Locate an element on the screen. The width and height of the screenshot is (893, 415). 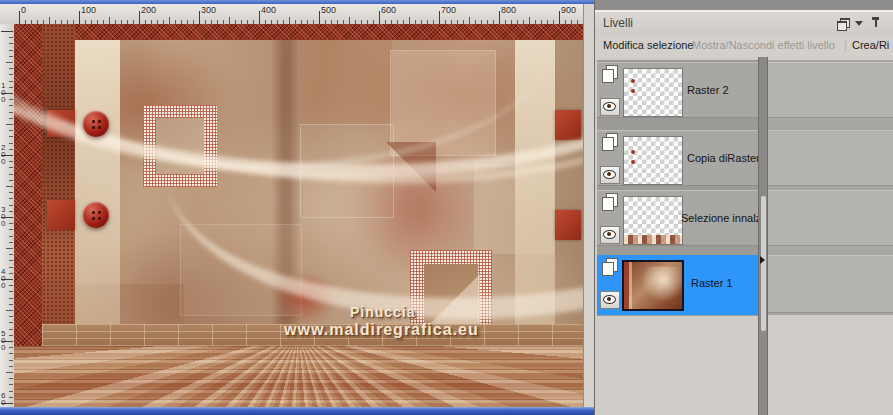
menu-arrow-icon is located at coordinates (859, 24).